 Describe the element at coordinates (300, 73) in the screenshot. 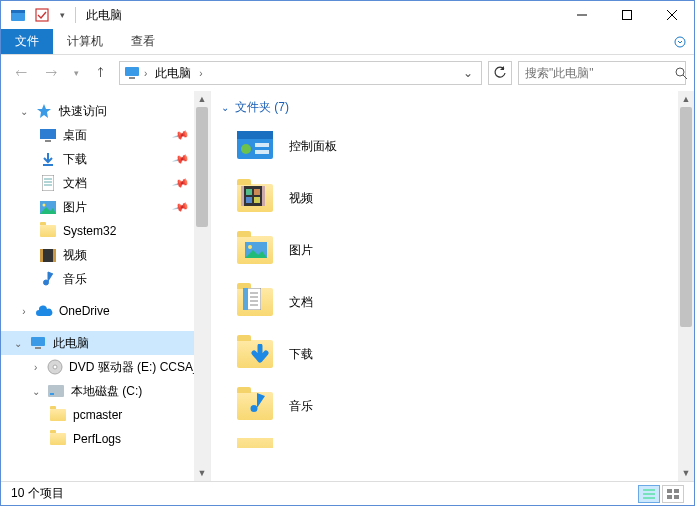

I see `address-bar: › 此电脑 › ⌄` at that location.